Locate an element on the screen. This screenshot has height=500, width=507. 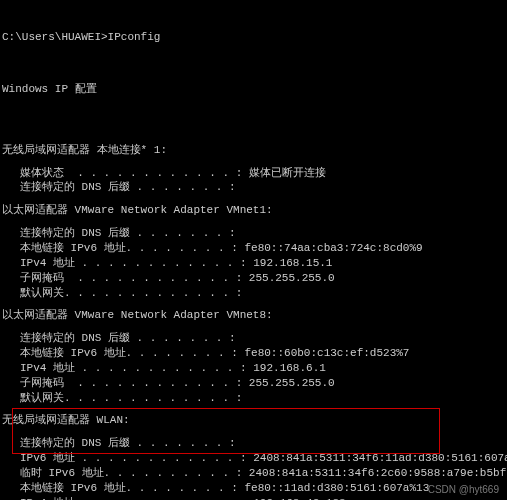
config-value: fe80::11ad:d380:5161:607a%13 is located at coordinates (334, 488).